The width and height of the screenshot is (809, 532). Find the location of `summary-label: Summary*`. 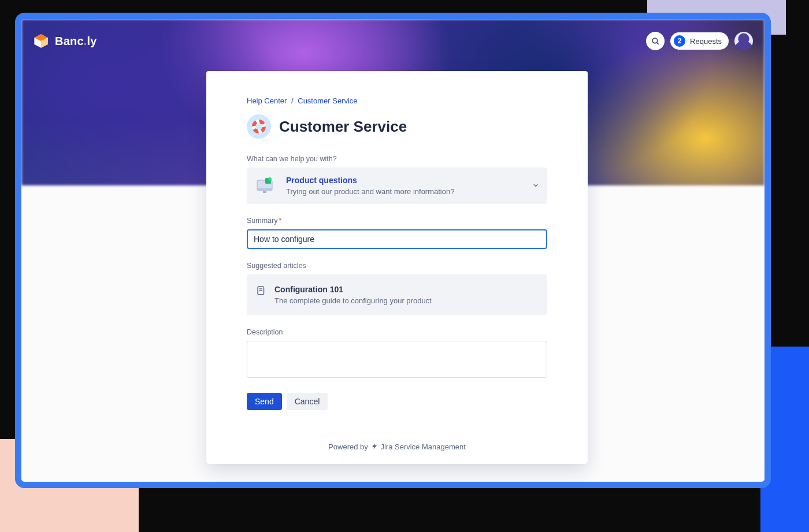

summary-label: Summary* is located at coordinates (397, 221).